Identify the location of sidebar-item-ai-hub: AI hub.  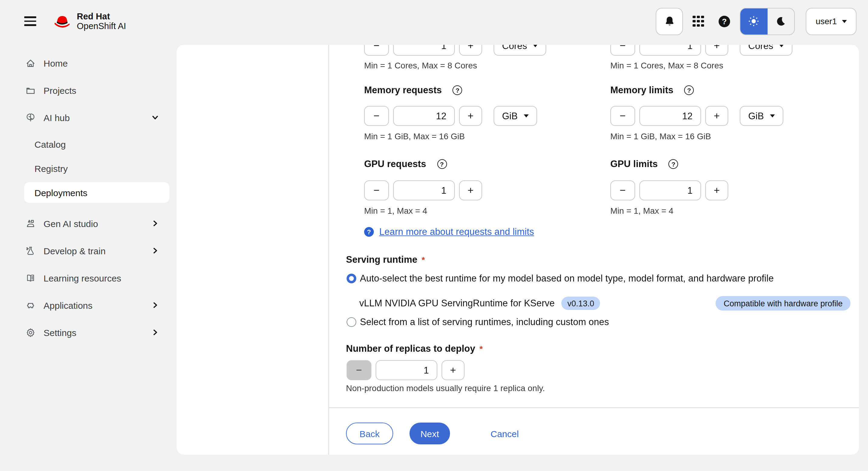
(88, 117).